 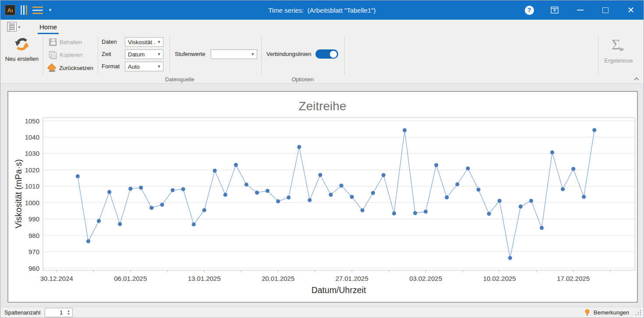 I want to click on format-value: Auto, so click(x=140, y=66).